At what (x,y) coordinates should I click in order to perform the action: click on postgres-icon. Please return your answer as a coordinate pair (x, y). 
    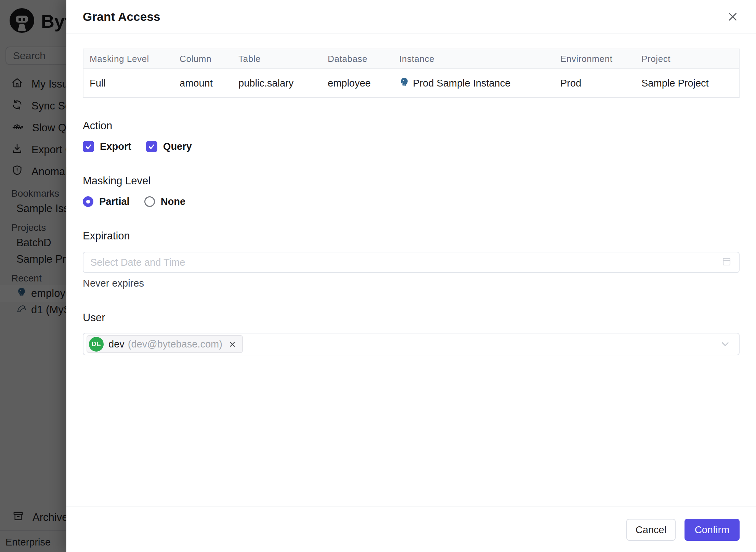
    Looking at the image, I should click on (404, 83).